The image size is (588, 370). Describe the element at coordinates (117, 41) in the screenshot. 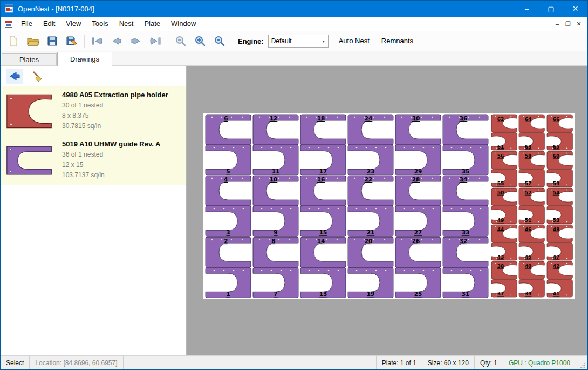

I see `prev-plate-button` at that location.